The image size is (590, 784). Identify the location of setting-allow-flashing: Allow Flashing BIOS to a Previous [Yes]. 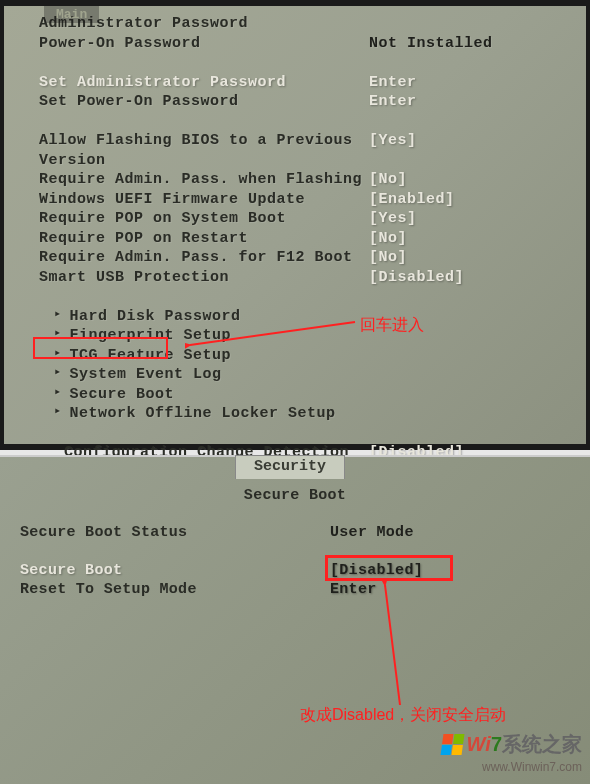
(308, 141).